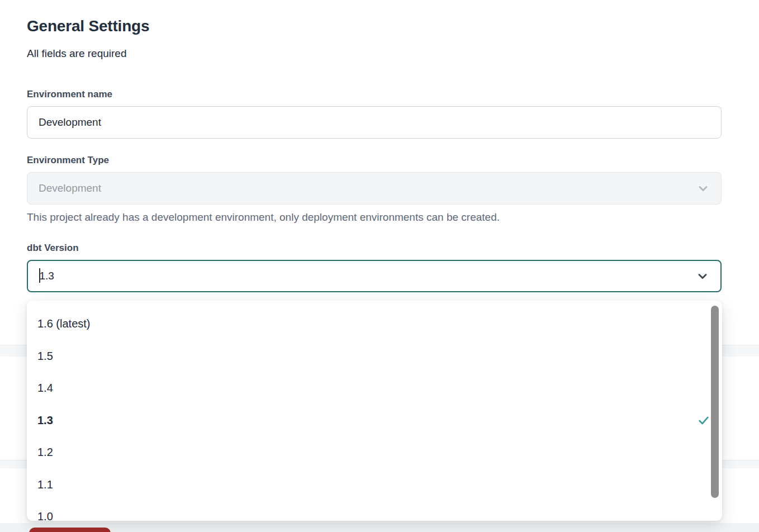  What do you see at coordinates (374, 188) in the screenshot?
I see `environment-type-select: Development` at bounding box center [374, 188].